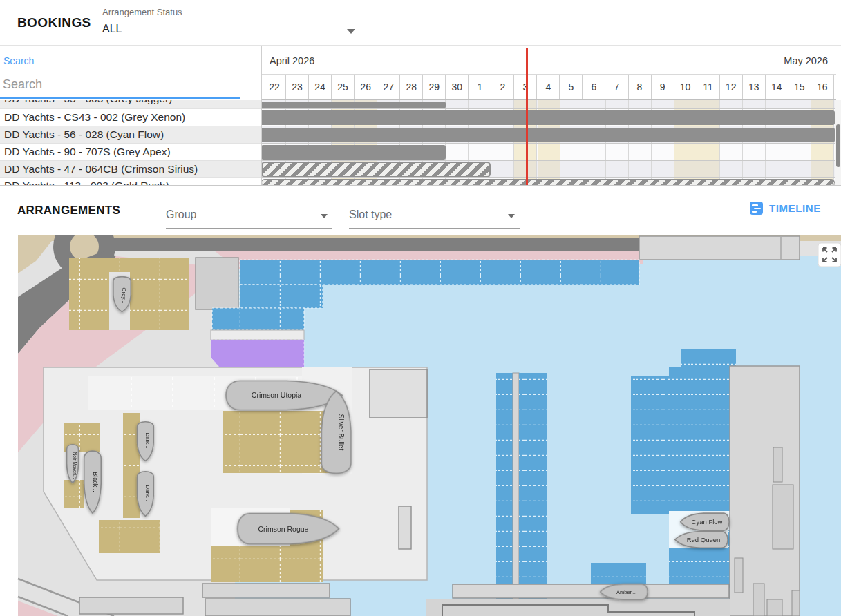 The width and height of the screenshot is (841, 616). I want to click on booking-row-label: DD Yachts - CS43 - 002 (Grey Xenon), so click(131, 117).